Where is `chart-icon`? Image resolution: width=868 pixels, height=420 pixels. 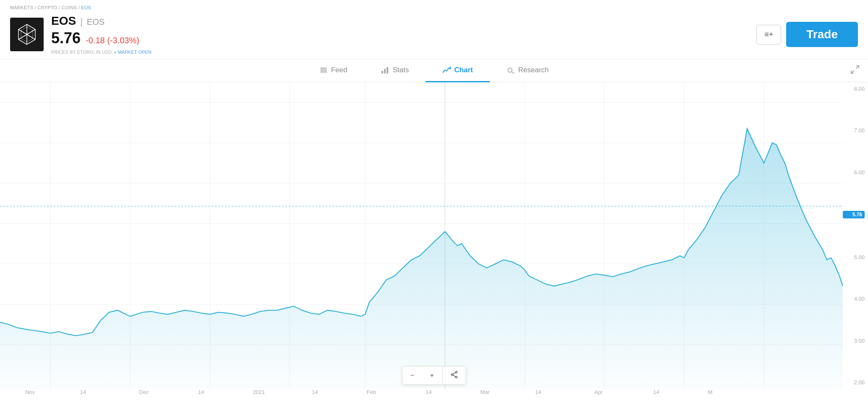 chart-icon is located at coordinates (447, 70).